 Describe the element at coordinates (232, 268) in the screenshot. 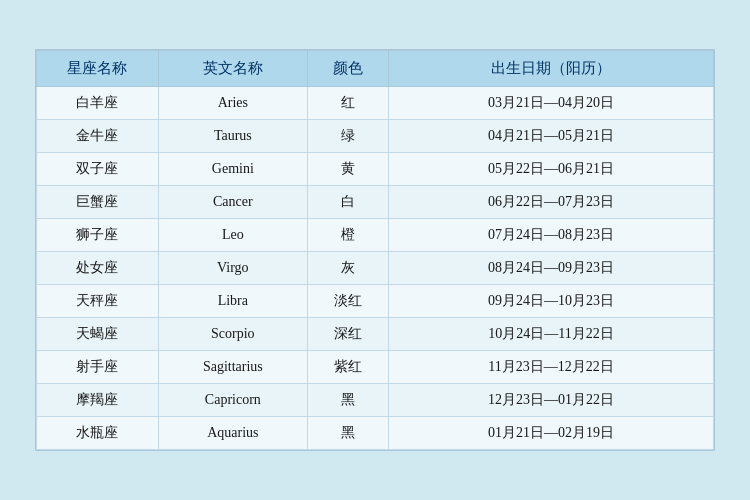

I see `cell-english: Virgo` at that location.